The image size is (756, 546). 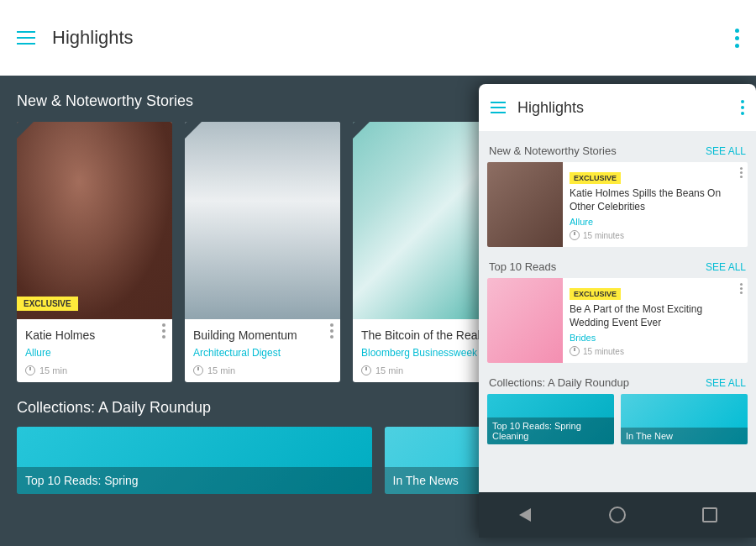 I want to click on phone-card-more-wedding, so click(x=741, y=289).